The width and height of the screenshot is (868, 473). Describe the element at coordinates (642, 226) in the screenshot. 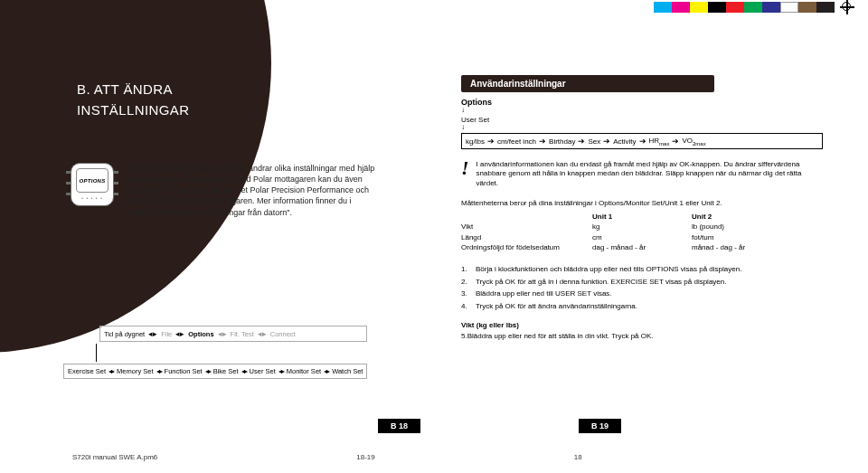

I see `units-block: Måttenheterna beror på dina inställninga…` at that location.